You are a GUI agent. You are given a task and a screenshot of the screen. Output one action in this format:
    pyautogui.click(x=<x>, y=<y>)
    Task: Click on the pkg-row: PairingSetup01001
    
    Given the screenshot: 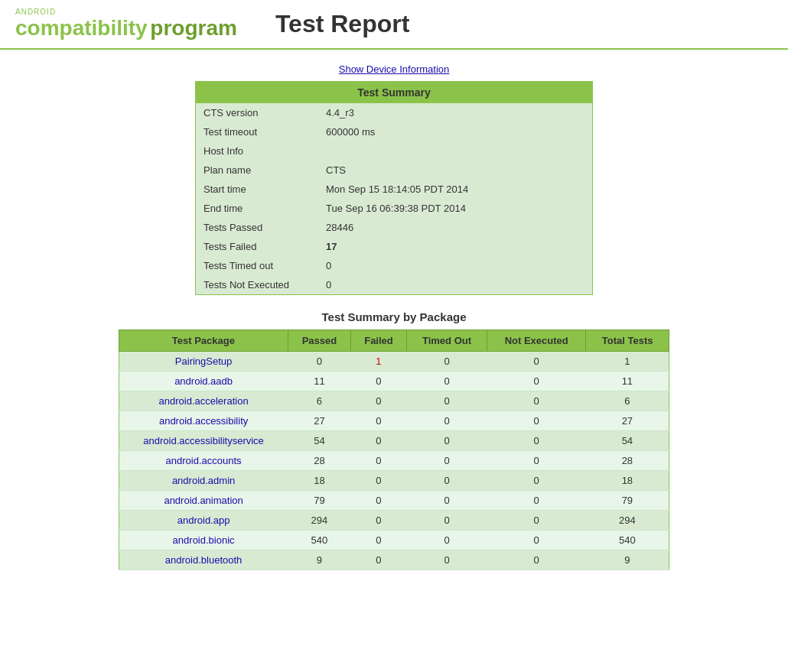 What is the action you would take?
    pyautogui.click(x=395, y=362)
    